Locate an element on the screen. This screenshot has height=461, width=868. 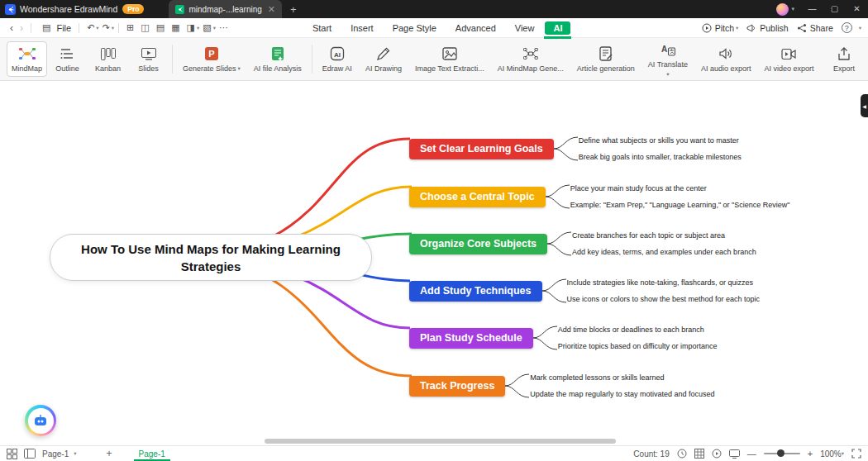
document-tab: mindmap-...learning ✕ is located at coordinates (225, 9).